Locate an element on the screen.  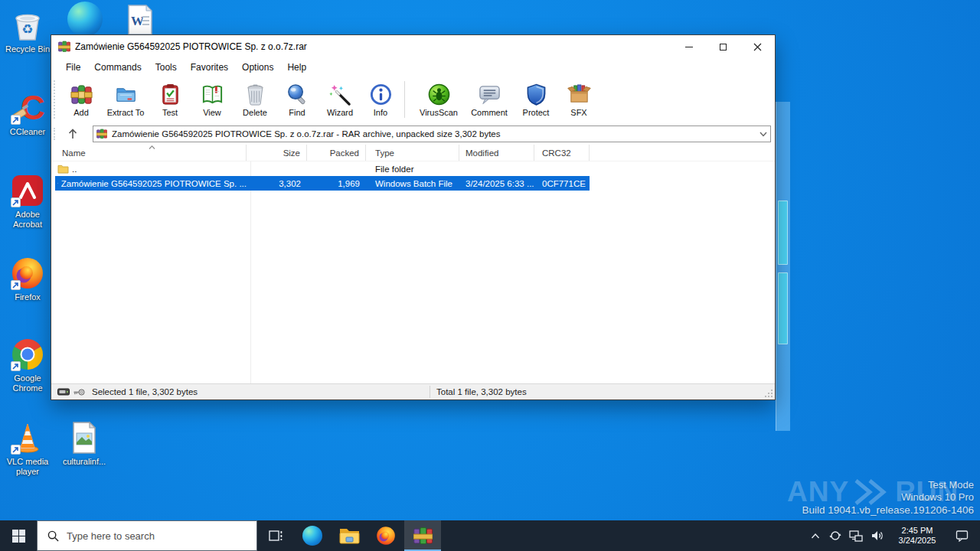
virusscan-button: VirusScan is located at coordinates (439, 99).